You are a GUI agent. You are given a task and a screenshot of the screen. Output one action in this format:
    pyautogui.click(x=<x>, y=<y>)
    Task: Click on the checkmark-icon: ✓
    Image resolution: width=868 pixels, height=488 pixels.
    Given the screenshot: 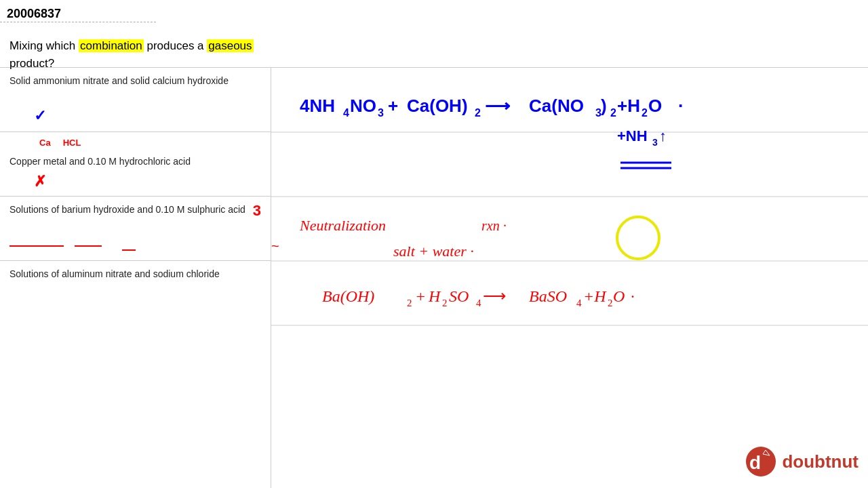 What is the action you would take?
    pyautogui.click(x=40, y=116)
    